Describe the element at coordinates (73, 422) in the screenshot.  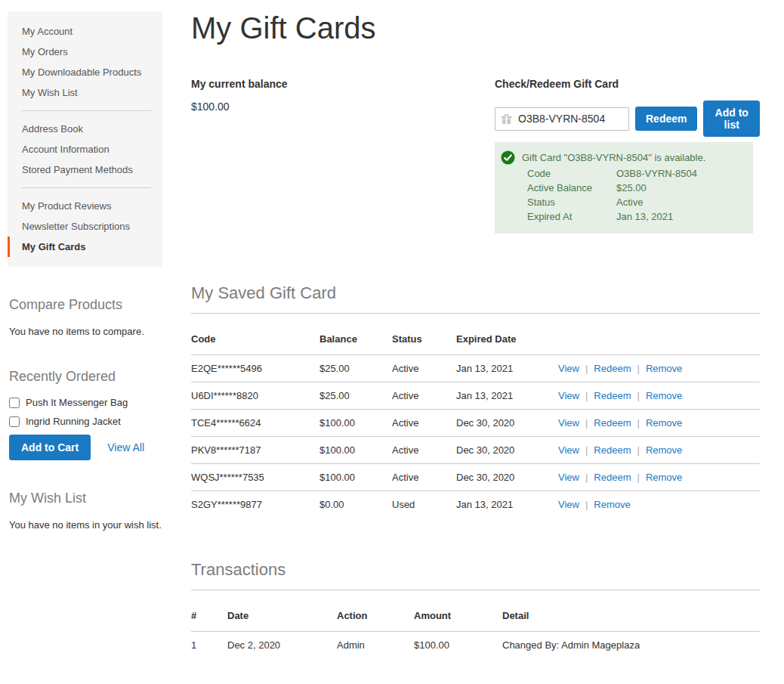
I see `product-label: Ingrid Running Jacket` at that location.